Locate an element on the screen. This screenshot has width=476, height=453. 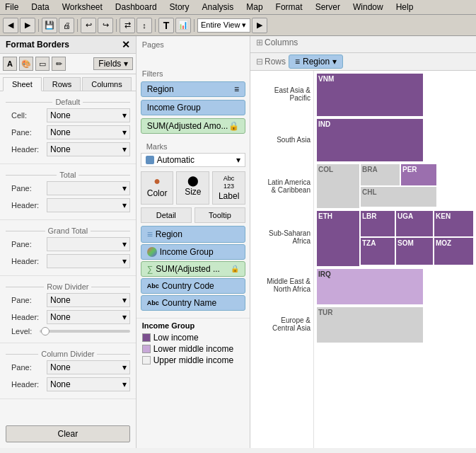
treemap-row-eca: TUR is located at coordinates (395, 325).